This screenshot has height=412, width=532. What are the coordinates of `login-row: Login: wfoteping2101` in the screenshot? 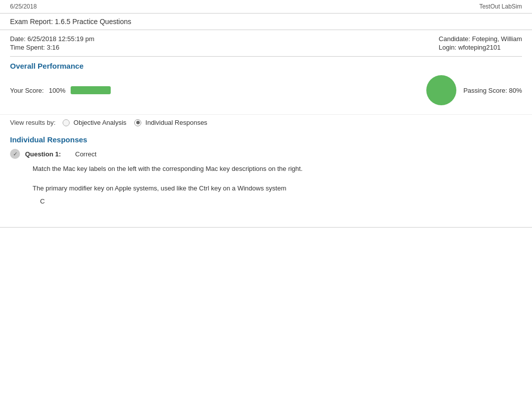 It's located at (480, 47).